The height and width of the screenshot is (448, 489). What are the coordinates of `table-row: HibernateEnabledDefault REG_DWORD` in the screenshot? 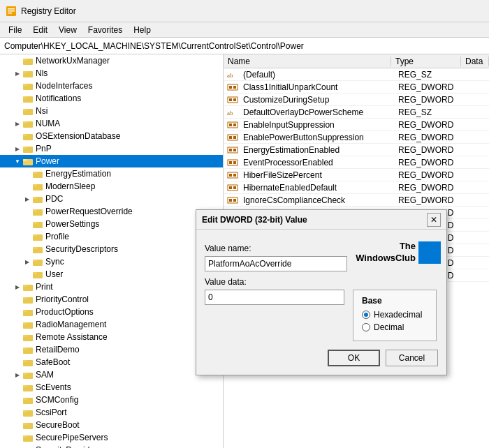 It's located at (356, 188).